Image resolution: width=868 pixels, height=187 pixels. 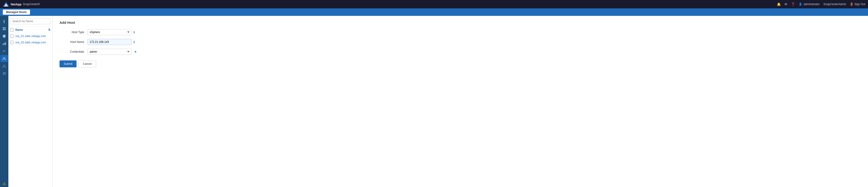 I want to click on brand-name: NetApp, so click(x=16, y=4).